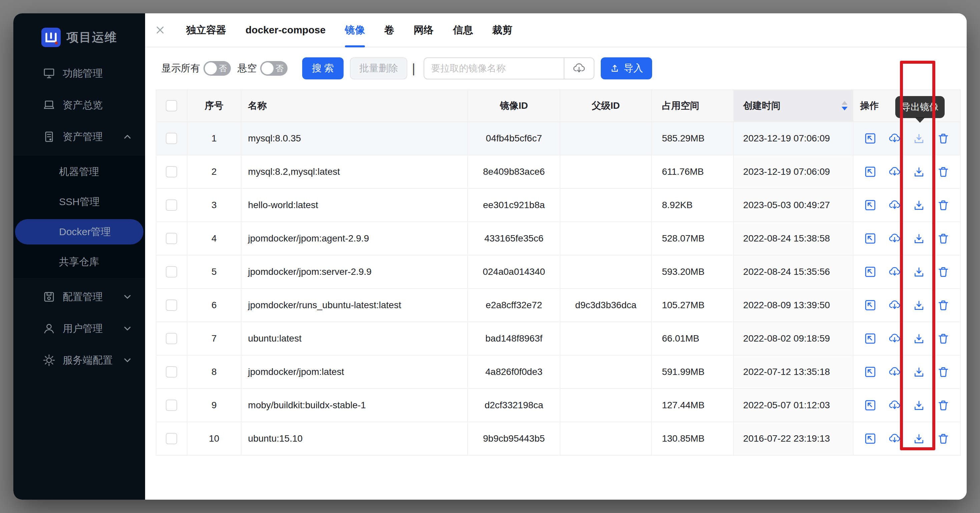 This screenshot has height=513, width=980. I want to click on import-button: 导入, so click(626, 69).